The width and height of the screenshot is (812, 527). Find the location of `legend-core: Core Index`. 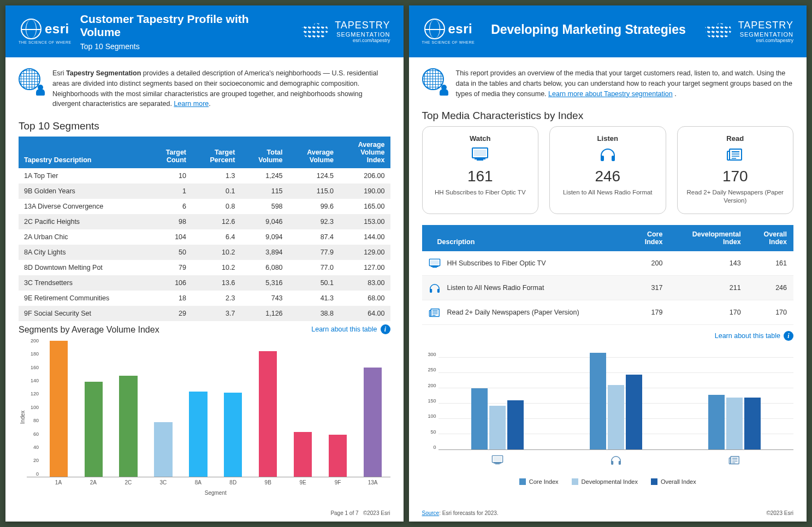

legend-core: Core Index is located at coordinates (539, 482).